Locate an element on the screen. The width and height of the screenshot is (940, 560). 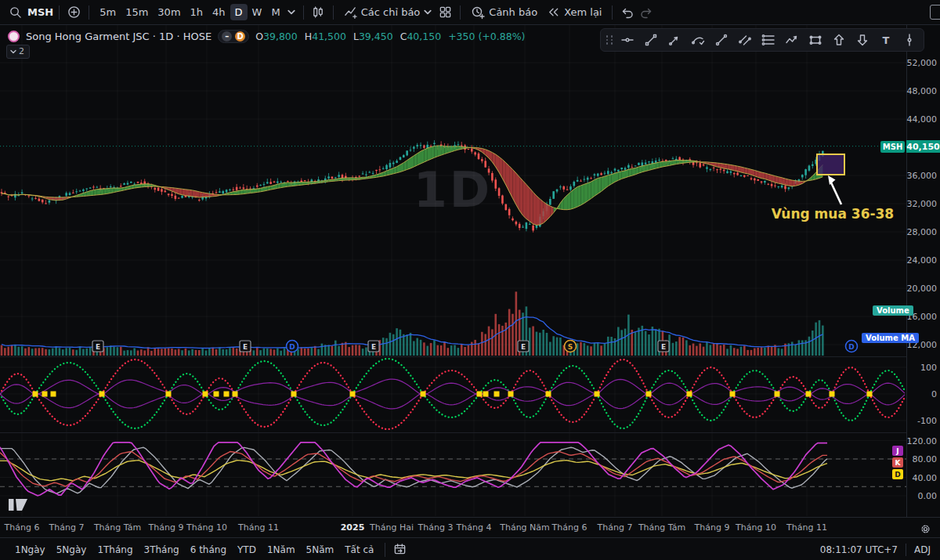
symbol-name: MSH is located at coordinates (41, 13).